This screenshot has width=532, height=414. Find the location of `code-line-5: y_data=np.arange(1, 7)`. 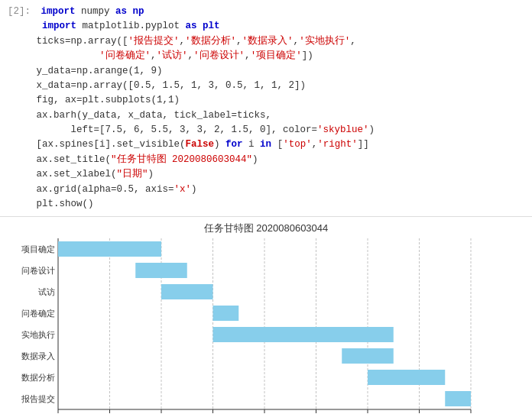

code-line-5: y_data=np.arange(1, 7) is located at coordinates (266, 72).